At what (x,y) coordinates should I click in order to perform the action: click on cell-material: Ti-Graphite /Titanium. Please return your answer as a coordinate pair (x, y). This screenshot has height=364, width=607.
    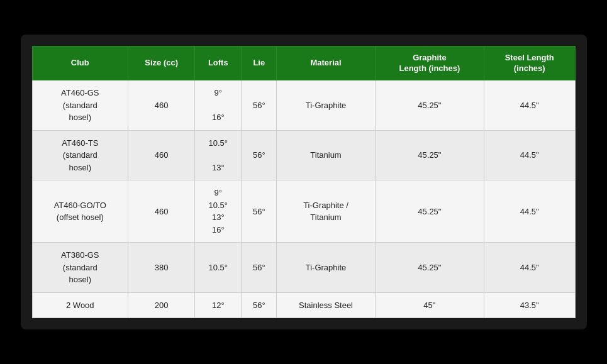
    Looking at the image, I should click on (326, 211).